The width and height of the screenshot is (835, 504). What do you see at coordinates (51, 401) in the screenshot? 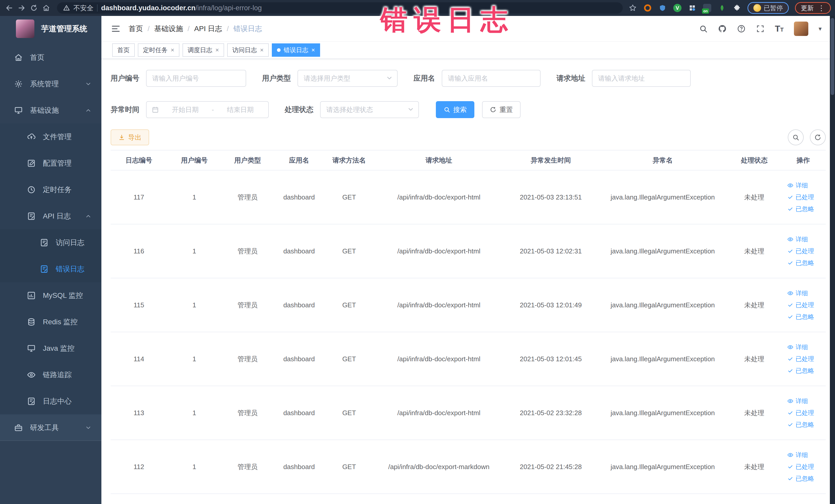
I see `sidebar-item-log-center: 日志中心` at bounding box center [51, 401].